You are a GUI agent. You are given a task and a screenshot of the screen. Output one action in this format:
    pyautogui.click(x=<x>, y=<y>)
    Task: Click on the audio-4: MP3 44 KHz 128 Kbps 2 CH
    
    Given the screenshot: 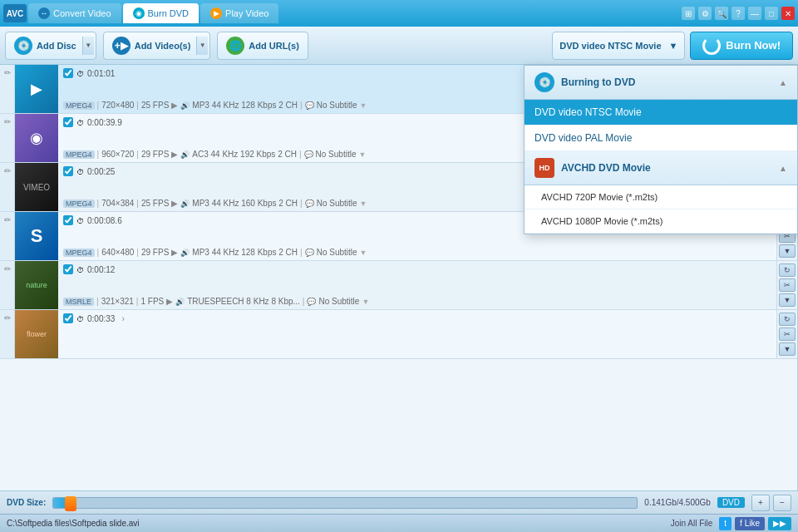 What is the action you would take?
    pyautogui.click(x=244, y=253)
    